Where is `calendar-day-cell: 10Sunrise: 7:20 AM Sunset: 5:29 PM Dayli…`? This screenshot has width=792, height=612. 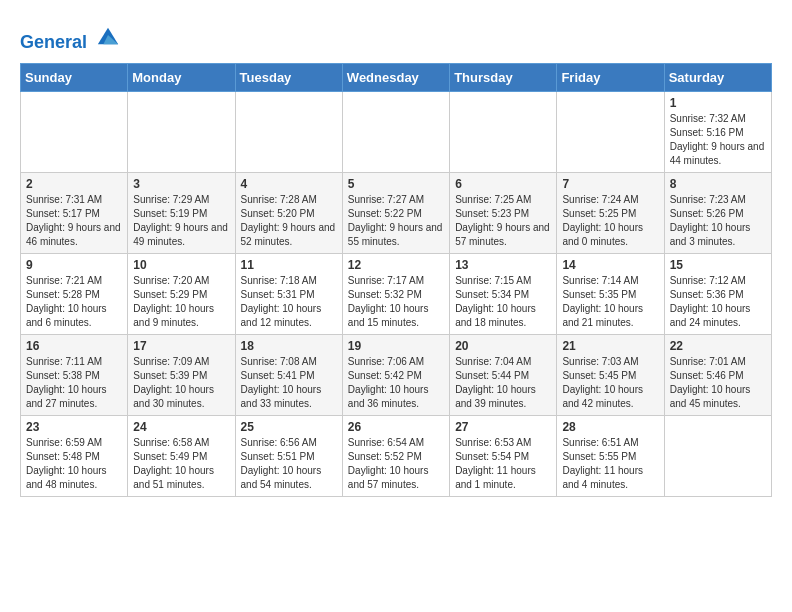 calendar-day-cell: 10Sunrise: 7:20 AM Sunset: 5:29 PM Dayli… is located at coordinates (182, 294).